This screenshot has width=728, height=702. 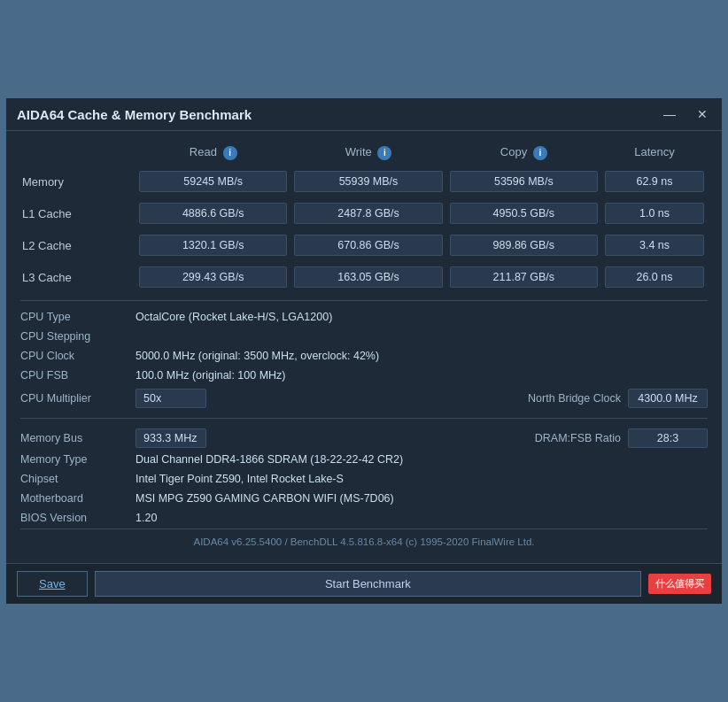 I want to click on close-button: ✕, so click(x=702, y=114).